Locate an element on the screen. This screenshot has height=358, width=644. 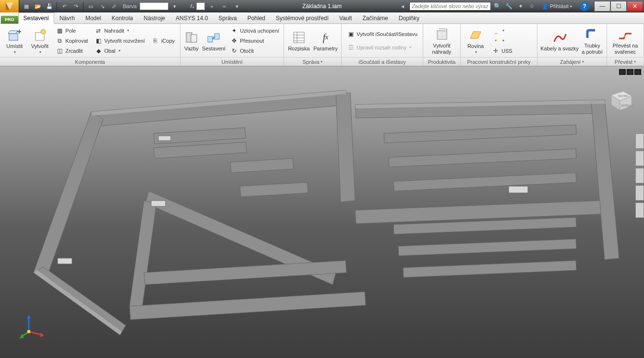
trubky-button: Trubky a potrubí is located at coordinates (592, 41).